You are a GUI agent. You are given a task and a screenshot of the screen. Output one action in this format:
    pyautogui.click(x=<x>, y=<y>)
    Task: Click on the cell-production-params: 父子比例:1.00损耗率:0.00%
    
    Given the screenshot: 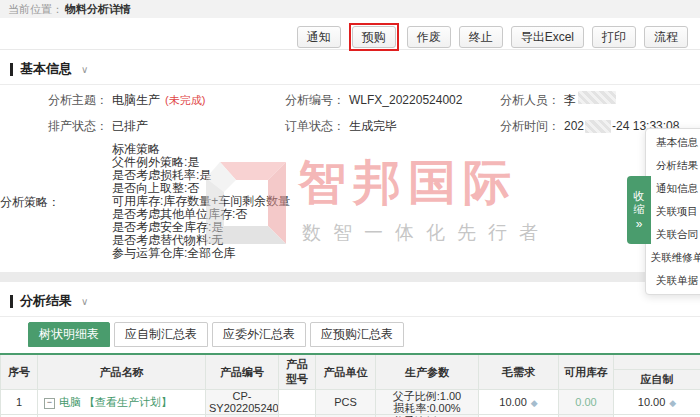 What is the action you would take?
    pyautogui.click(x=428, y=402)
    